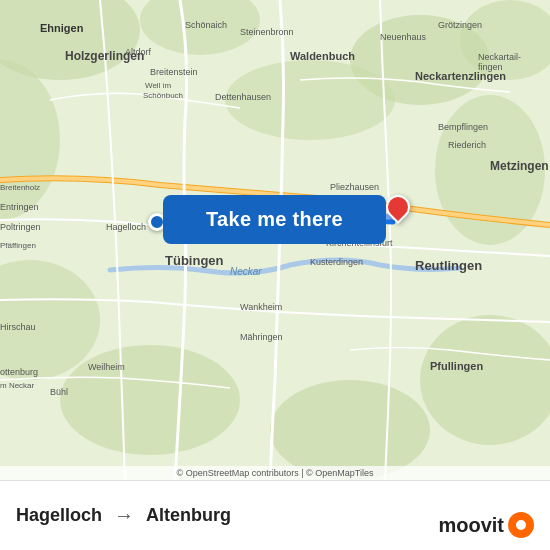 The height and width of the screenshot is (550, 550). I want to click on bottom-bar: Hagelloch → Altenburg moovit, so click(275, 515).